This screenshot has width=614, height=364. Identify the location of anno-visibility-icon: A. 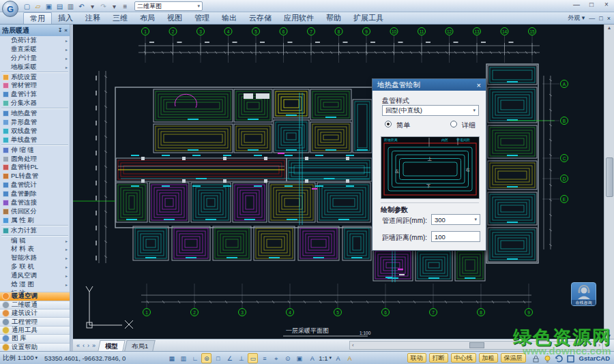
(338, 359).